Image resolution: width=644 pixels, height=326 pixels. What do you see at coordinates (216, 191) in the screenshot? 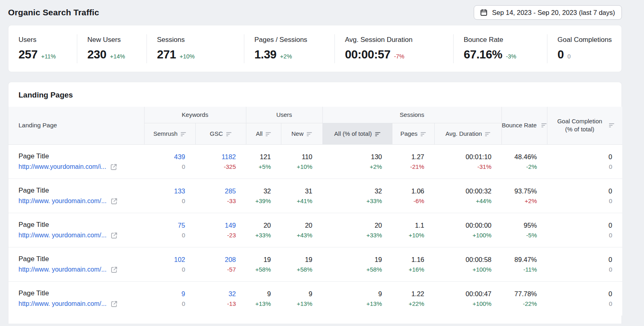
I see `keyword-count-link: 285` at bounding box center [216, 191].